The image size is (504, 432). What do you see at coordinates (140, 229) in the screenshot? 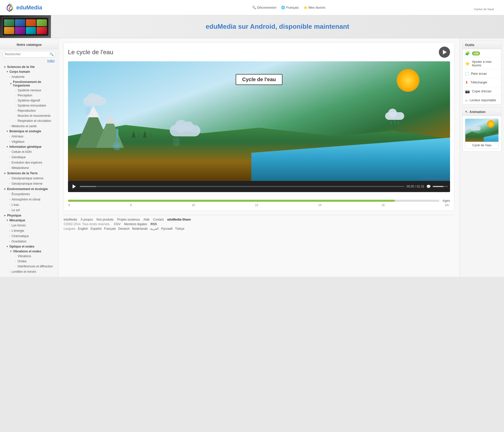
I see `lang-nederlands: Nederlands` at bounding box center [140, 229].